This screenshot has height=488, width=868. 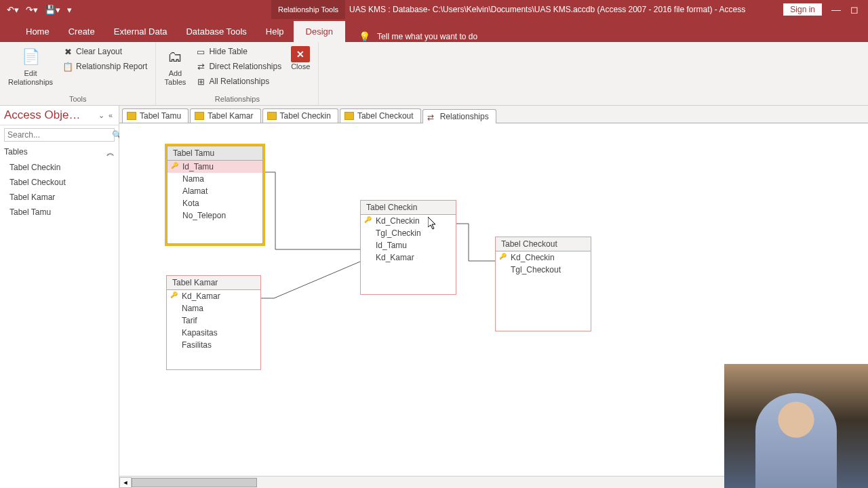 What do you see at coordinates (141, 31) in the screenshot?
I see `tab-external-data: External Data` at bounding box center [141, 31].